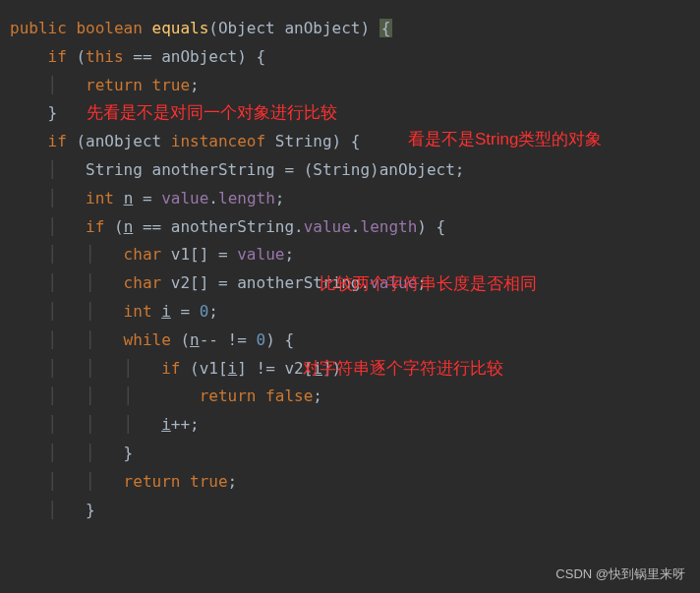 Image resolution: width=700 pixels, height=593 pixels. I want to click on brace-highlight: {, so click(386, 28).